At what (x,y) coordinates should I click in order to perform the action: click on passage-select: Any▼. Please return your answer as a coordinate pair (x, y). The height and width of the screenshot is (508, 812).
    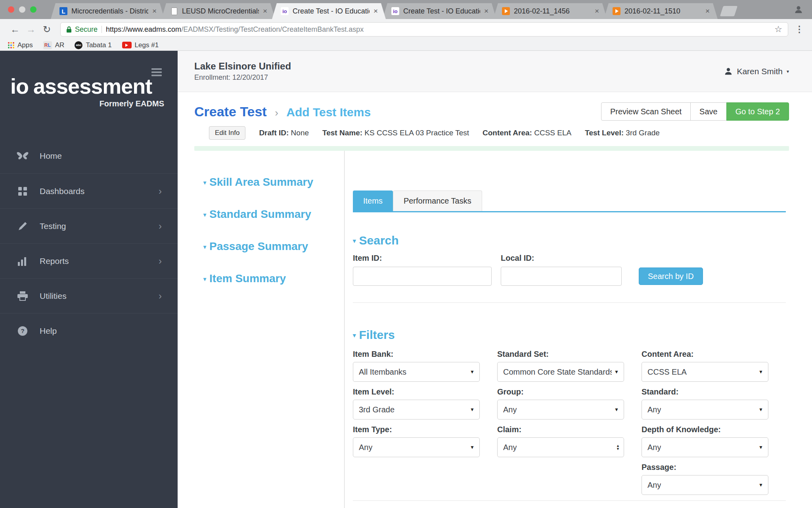
    Looking at the image, I should click on (705, 485).